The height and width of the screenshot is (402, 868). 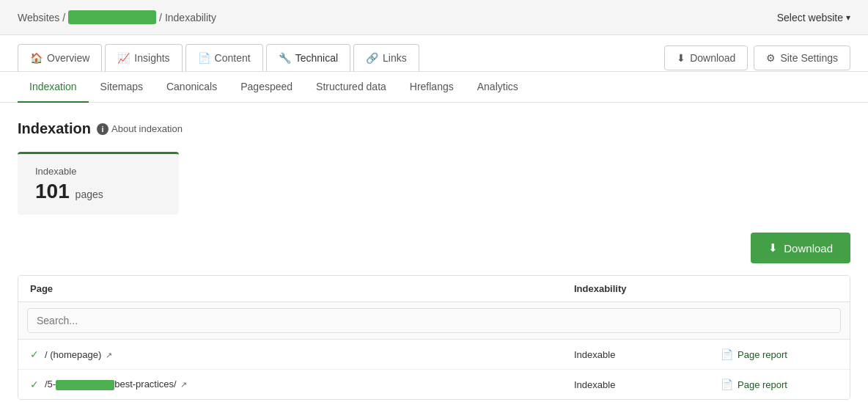 What do you see at coordinates (434, 87) in the screenshot?
I see `sub-nav: Indexation Sitemaps Canonicals Pagespeed…` at bounding box center [434, 87].